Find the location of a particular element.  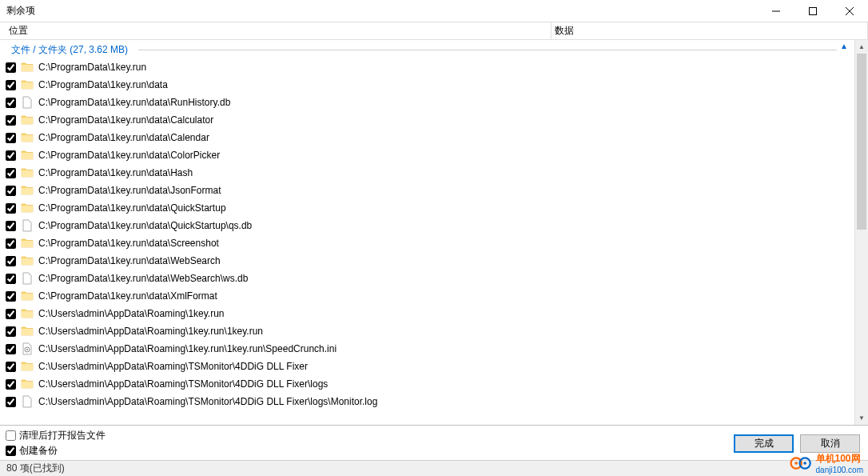

minimize-button is located at coordinates (776, 11).